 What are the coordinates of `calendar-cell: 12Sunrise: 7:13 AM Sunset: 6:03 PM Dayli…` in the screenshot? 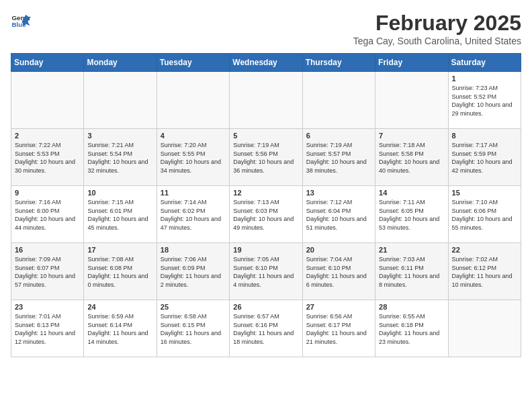 It's located at (266, 215).